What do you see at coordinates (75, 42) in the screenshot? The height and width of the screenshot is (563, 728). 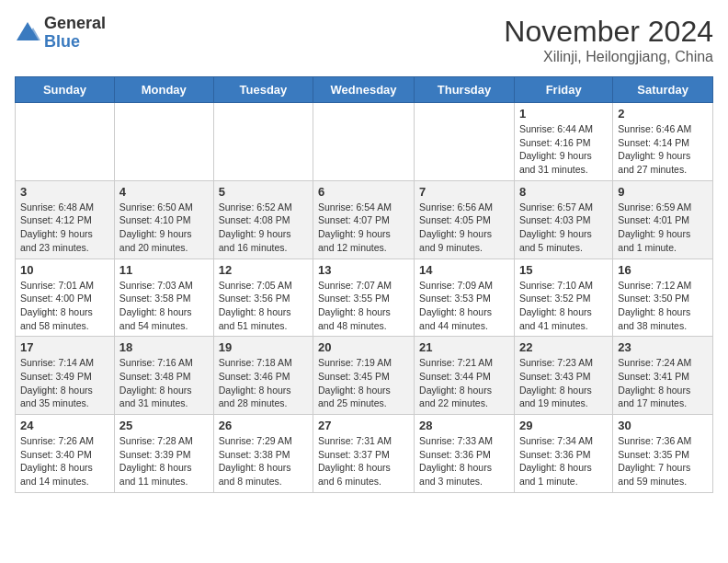 I see `logo-blue: Blue` at bounding box center [75, 42].